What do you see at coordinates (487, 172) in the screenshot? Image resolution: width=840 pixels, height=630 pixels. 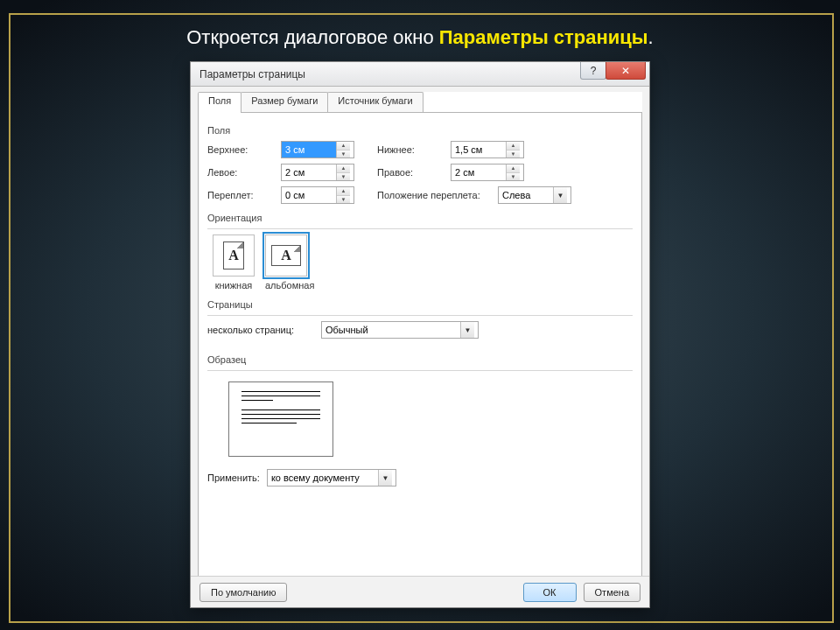 I see `right-margin-spinner: ▲▼` at bounding box center [487, 172].